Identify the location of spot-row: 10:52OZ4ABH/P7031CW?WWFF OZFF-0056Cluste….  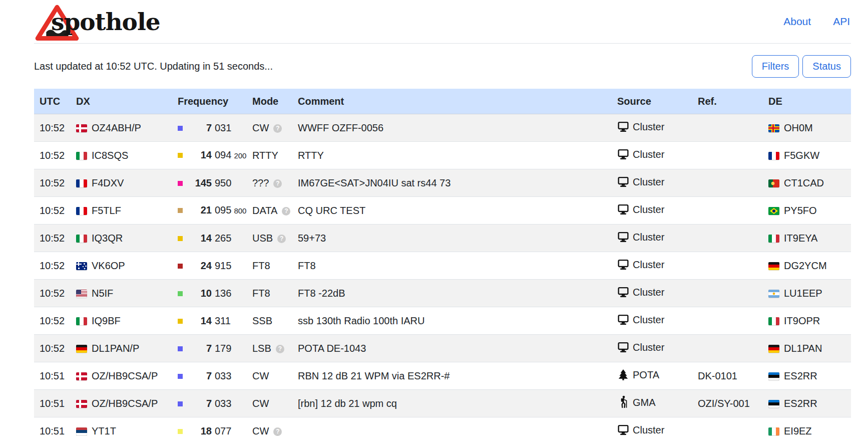
(443, 128).